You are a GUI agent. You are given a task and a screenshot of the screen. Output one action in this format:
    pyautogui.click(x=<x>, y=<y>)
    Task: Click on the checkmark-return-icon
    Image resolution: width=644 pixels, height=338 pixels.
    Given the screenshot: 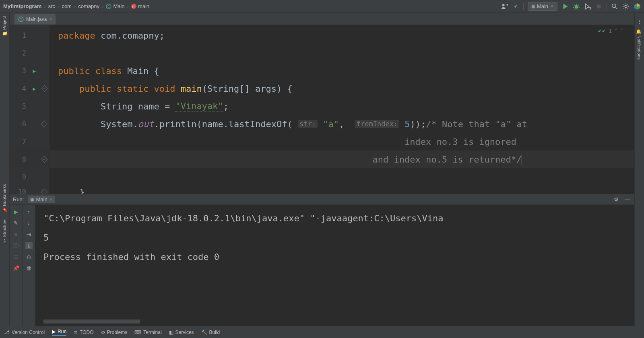 What is the action you would take?
    pyautogui.click(x=516, y=6)
    